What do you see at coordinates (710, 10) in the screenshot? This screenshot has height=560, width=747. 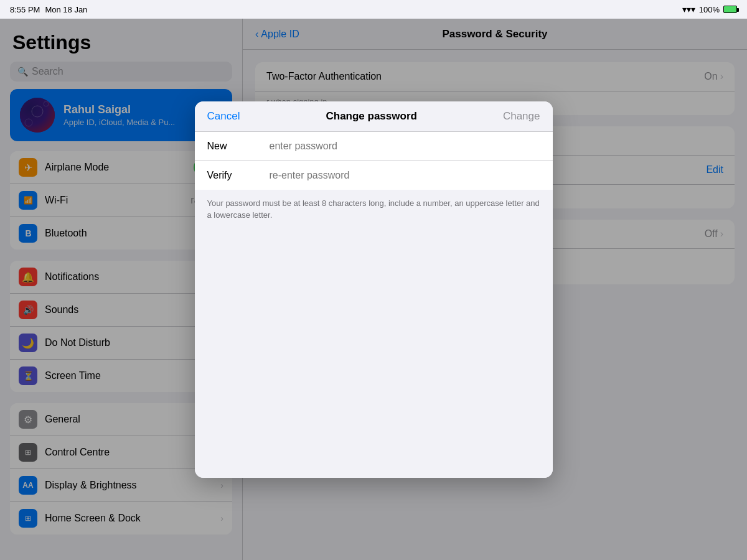 I see `battery-percent: 100%` at bounding box center [710, 10].